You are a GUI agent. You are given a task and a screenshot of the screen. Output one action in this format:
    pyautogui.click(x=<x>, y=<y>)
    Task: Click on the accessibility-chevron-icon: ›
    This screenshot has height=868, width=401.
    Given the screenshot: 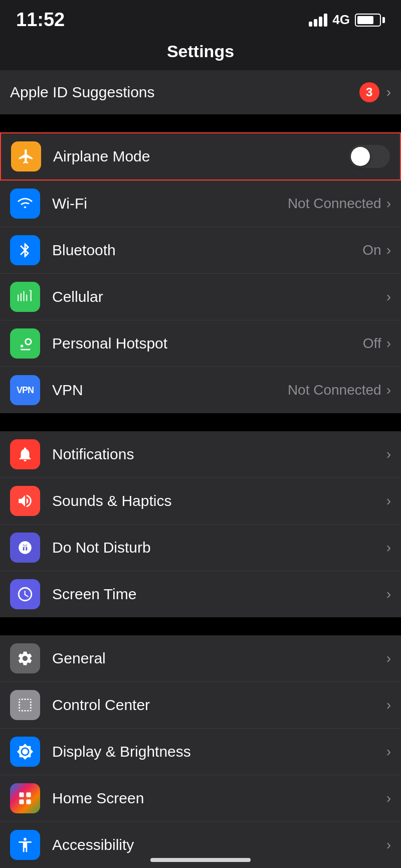 What is the action you would take?
    pyautogui.click(x=389, y=845)
    